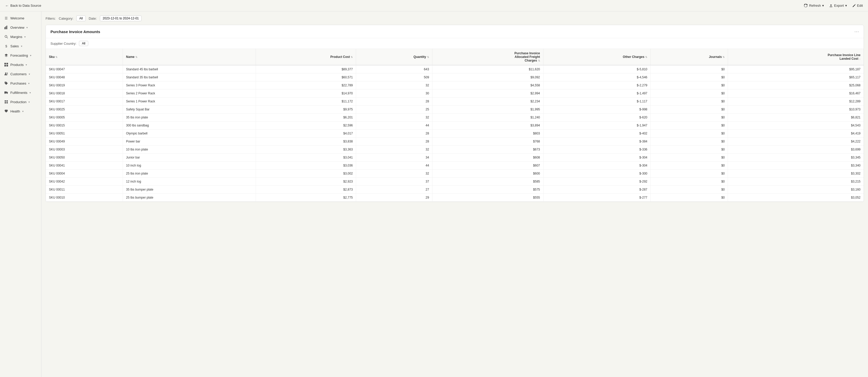 This screenshot has width=868, height=377. Describe the element at coordinates (455, 117) in the screenshot. I see `table-row: SKU 0000535 lbs iron plate$6,20132$1,240…` at that location.